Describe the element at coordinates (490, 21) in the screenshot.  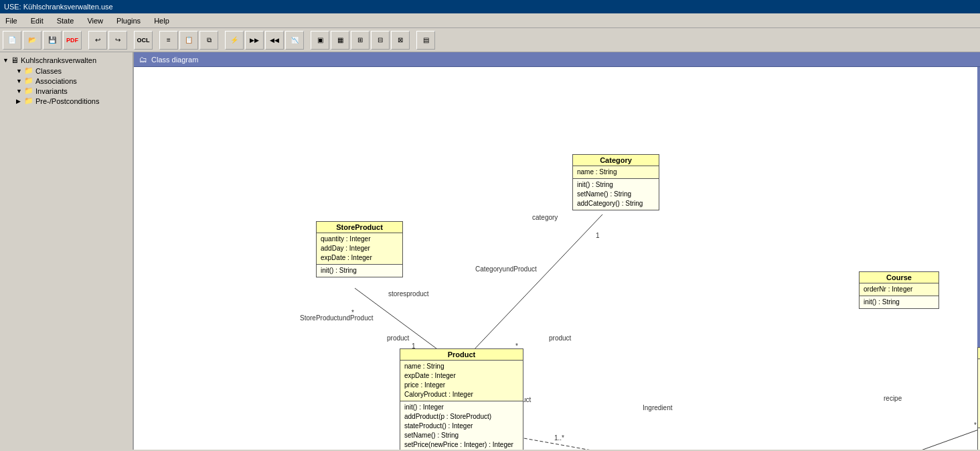
I see `menu-bar: File Edit State View Plugins Help` at that location.